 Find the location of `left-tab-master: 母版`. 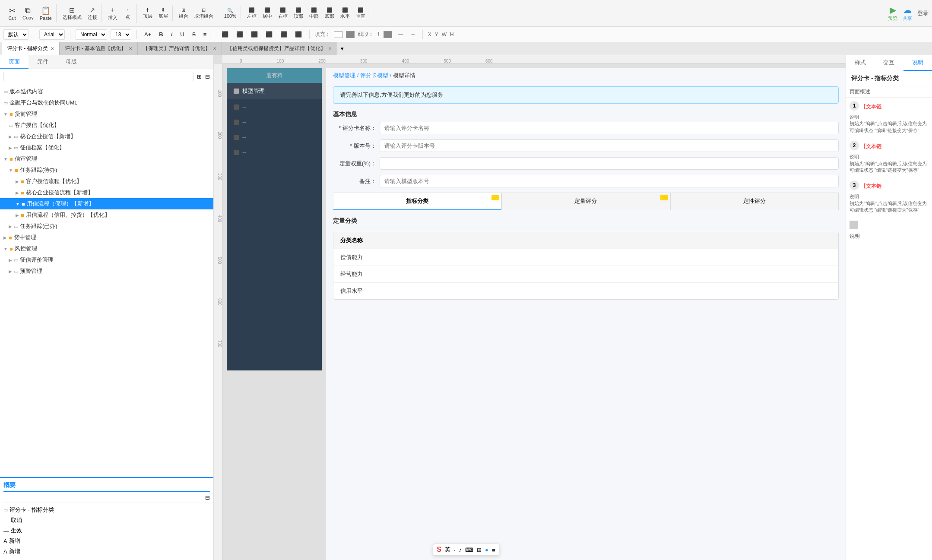

left-tab-master: 母版 is located at coordinates (71, 62).